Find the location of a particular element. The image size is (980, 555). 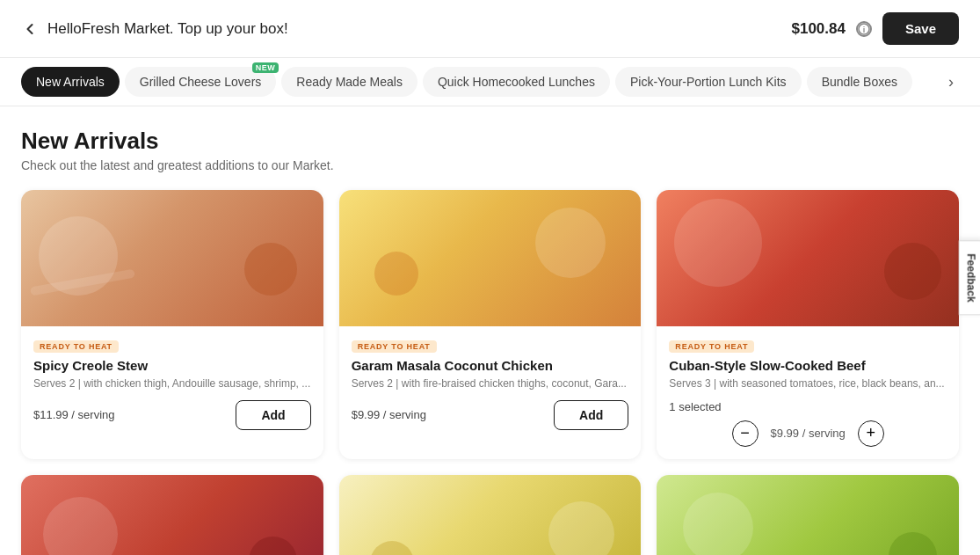

card-cuban-beef: READY TO HEAT Cuban-Style Slow-Cooked Be… is located at coordinates (808, 325).